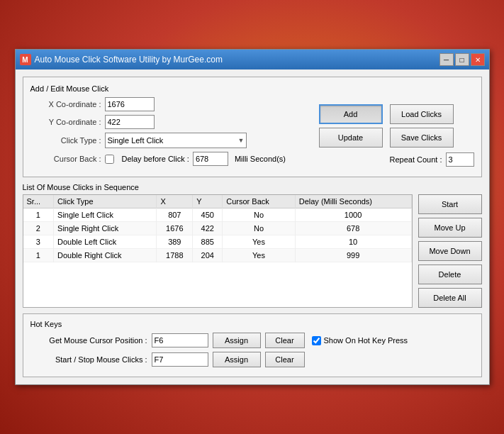 The image size is (504, 434). Describe the element at coordinates (208, 243) in the screenshot. I see `row-y: 885` at that location.